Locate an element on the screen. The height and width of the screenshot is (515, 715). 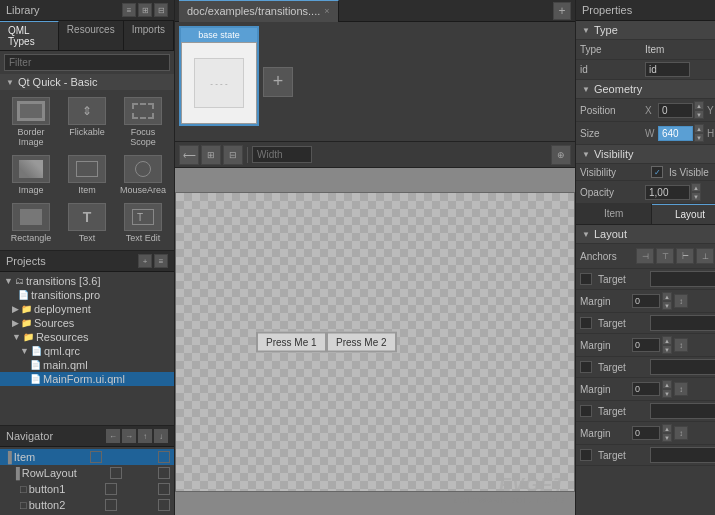
projects-icon-2: ≡ is located at coordinates (161, 261).